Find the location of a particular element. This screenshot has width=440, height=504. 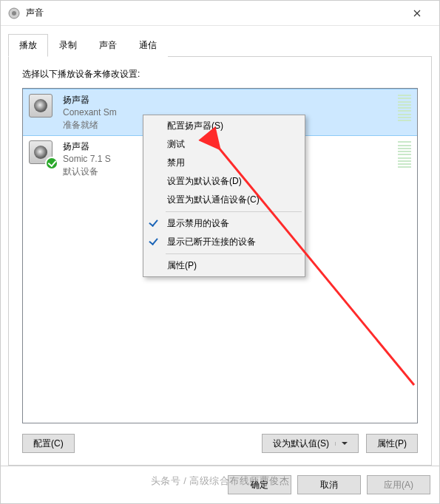

instruction-text: 选择以下播放设备来修改设置: is located at coordinates (220, 74).